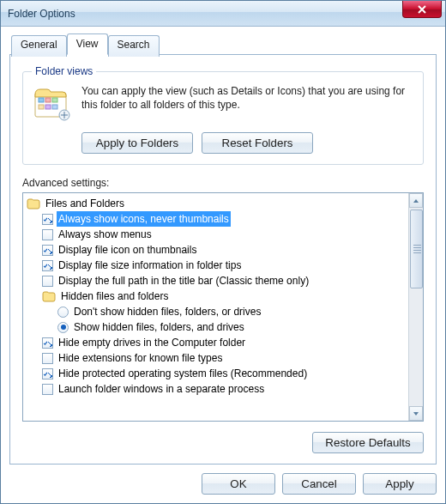  Describe the element at coordinates (216, 281) in the screenshot. I see `tree-item: Display the full path in the title bar (…` at that location.